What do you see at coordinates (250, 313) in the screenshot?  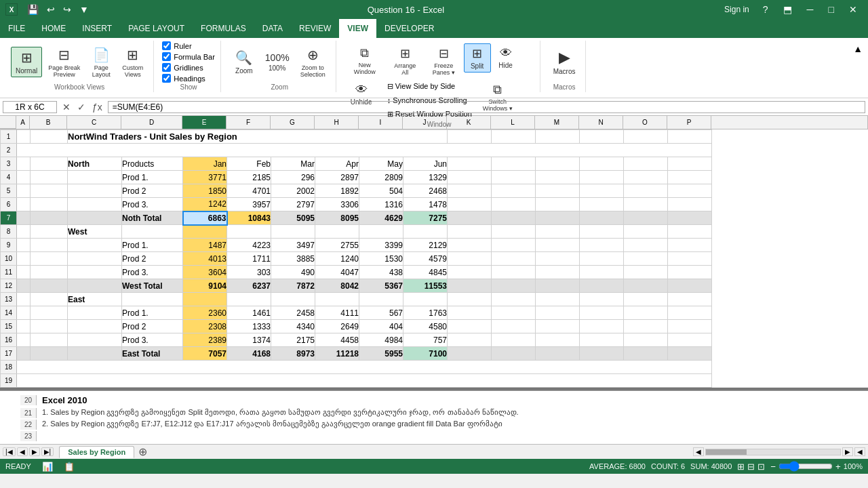 I see `cell-f14: 1461` at bounding box center [250, 313].